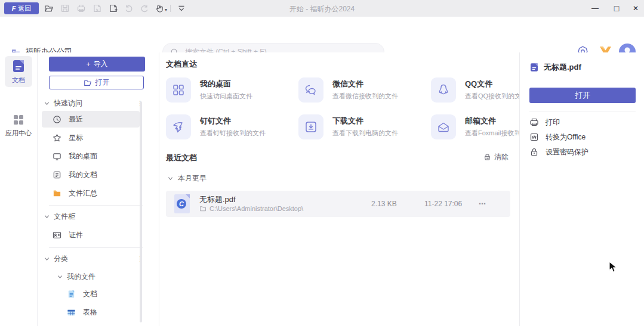 Image resolution: width=644 pixels, height=326 pixels. Describe the element at coordinates (583, 152) in the screenshot. I see `action-password-protect: 设置密码保护` at that location.